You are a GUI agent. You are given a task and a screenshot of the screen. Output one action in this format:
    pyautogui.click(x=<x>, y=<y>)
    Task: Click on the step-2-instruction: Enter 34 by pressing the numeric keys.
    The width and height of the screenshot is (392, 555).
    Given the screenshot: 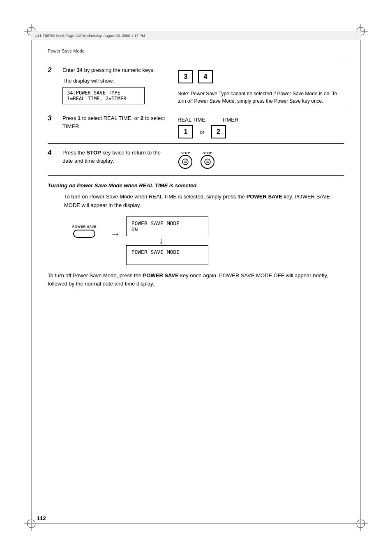 What is the action you would take?
    pyautogui.click(x=116, y=70)
    